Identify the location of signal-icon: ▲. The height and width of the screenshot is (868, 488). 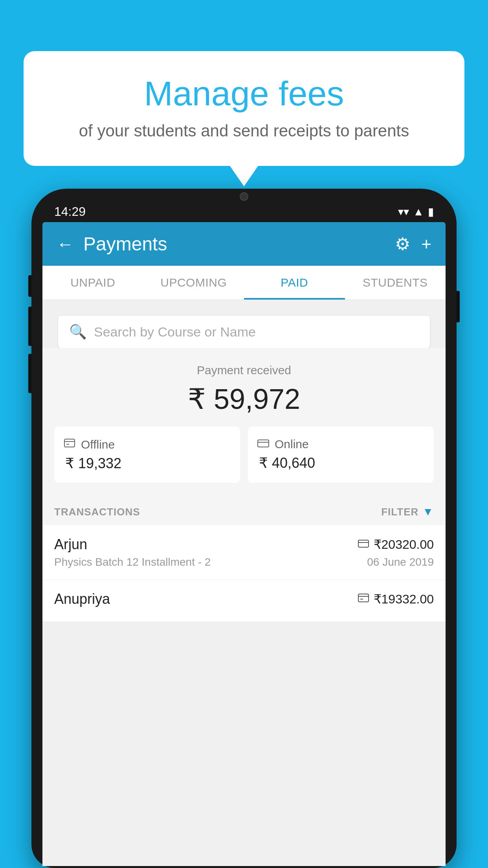
(418, 212).